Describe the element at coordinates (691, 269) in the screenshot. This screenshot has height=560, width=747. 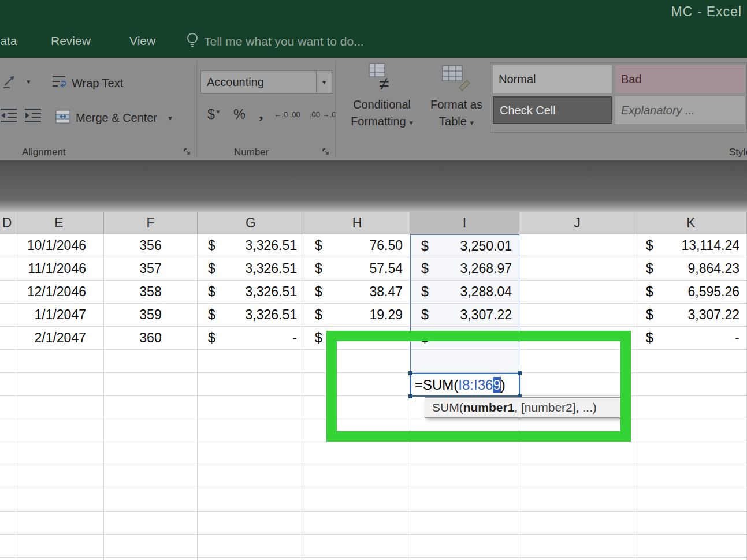
I see `cell-K: $9,864.23` at that location.